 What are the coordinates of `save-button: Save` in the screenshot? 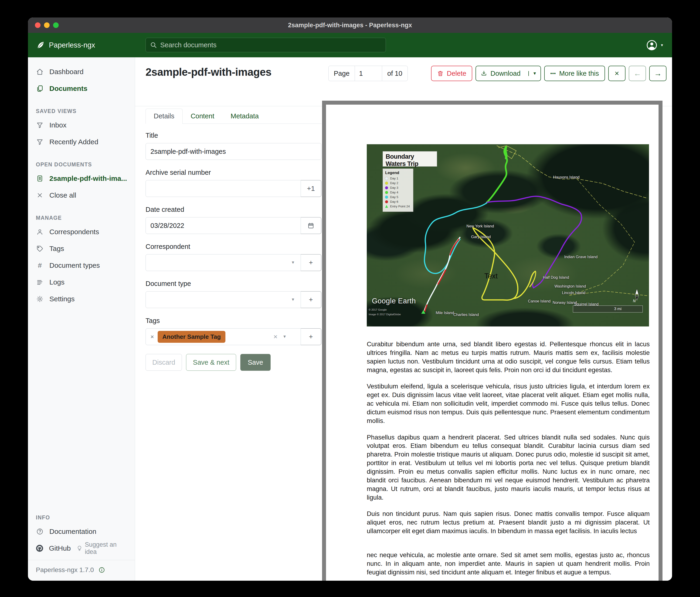 It's located at (255, 362).